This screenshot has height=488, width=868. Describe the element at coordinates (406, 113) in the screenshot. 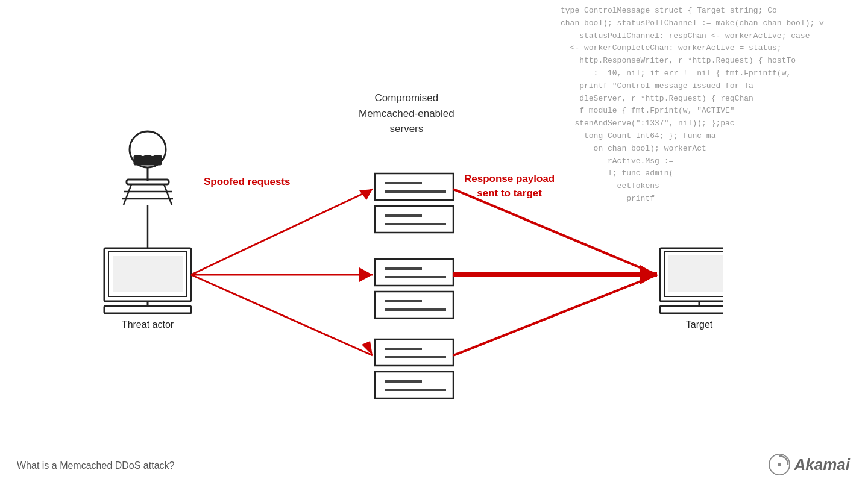

I see `servers-title: Compromised Memcached-enabled servers` at that location.